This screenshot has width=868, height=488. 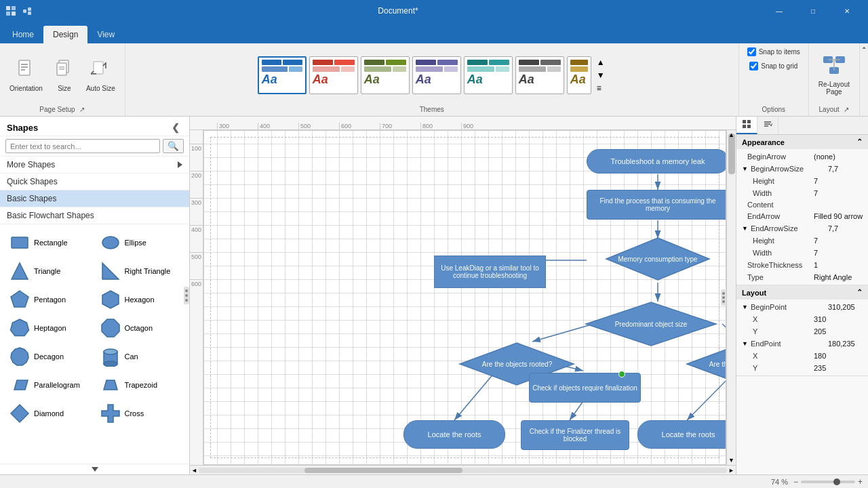 I want to click on app-controls, so click(x=19, y=11).